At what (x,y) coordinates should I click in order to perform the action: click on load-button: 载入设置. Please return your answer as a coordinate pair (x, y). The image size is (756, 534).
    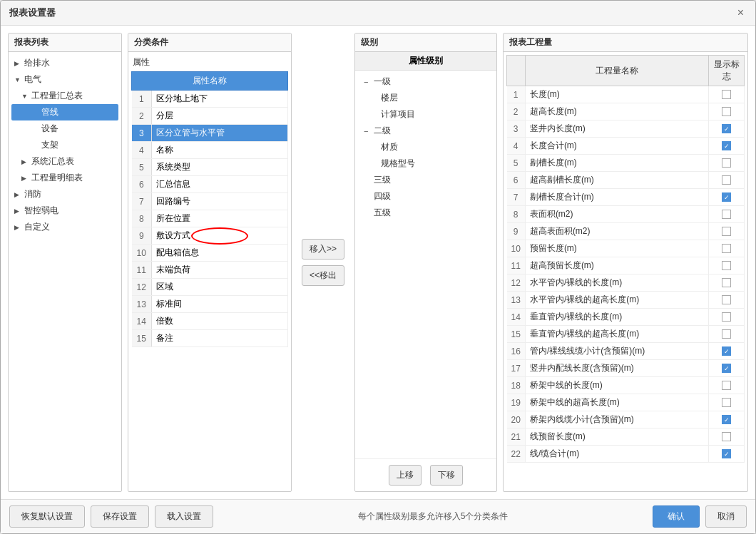
    Looking at the image, I should click on (184, 516).